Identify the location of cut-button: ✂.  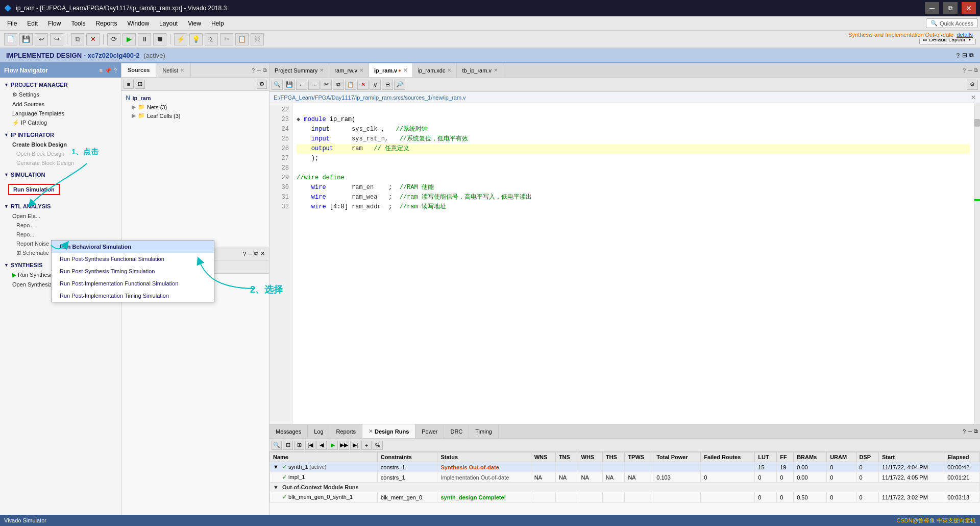
(227, 39).